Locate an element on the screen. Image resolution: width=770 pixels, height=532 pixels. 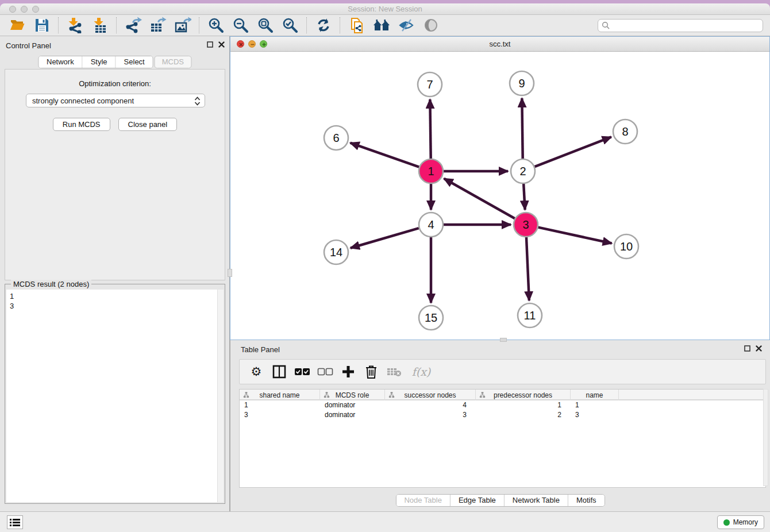
deselect-all-icon is located at coordinates (325, 372).